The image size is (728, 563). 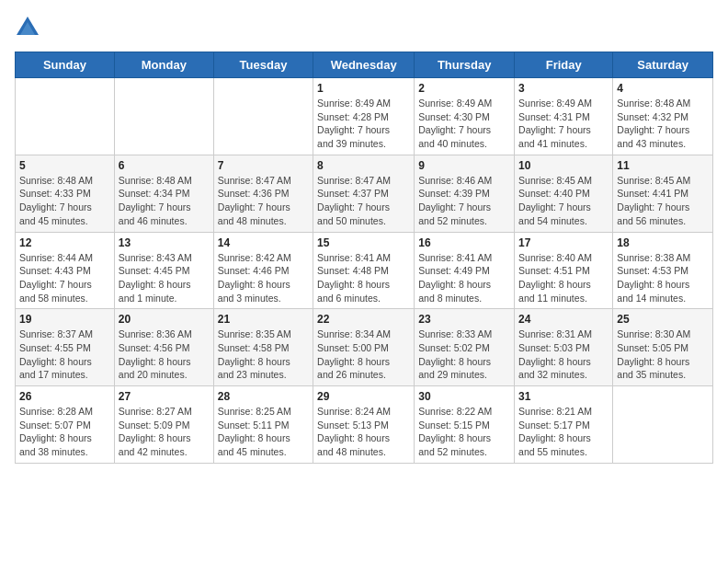 I want to click on calendar-cell: 2Sunrise: 8:49 AM Sunset: 4:30 PM Daylig…, so click(x=465, y=117).